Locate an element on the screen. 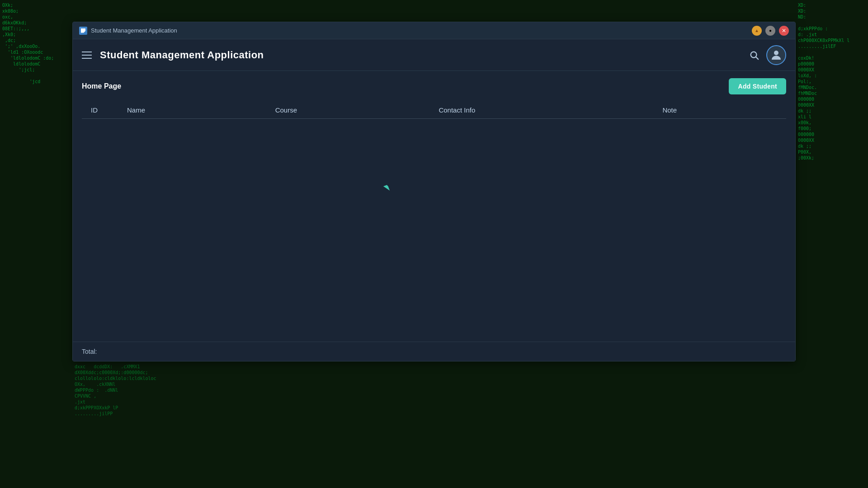 This screenshot has width=868, height=488. table-header-row: ID Name Course Contact Info Note is located at coordinates (434, 110).